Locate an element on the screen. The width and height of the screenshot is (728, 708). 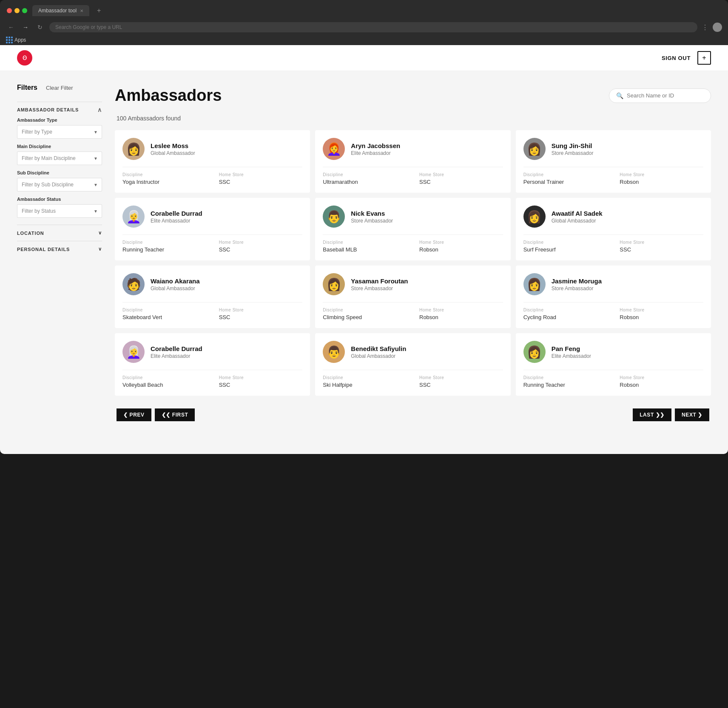
pagination-right: LAST ❯❯ NEXT ❯ is located at coordinates (671, 415).